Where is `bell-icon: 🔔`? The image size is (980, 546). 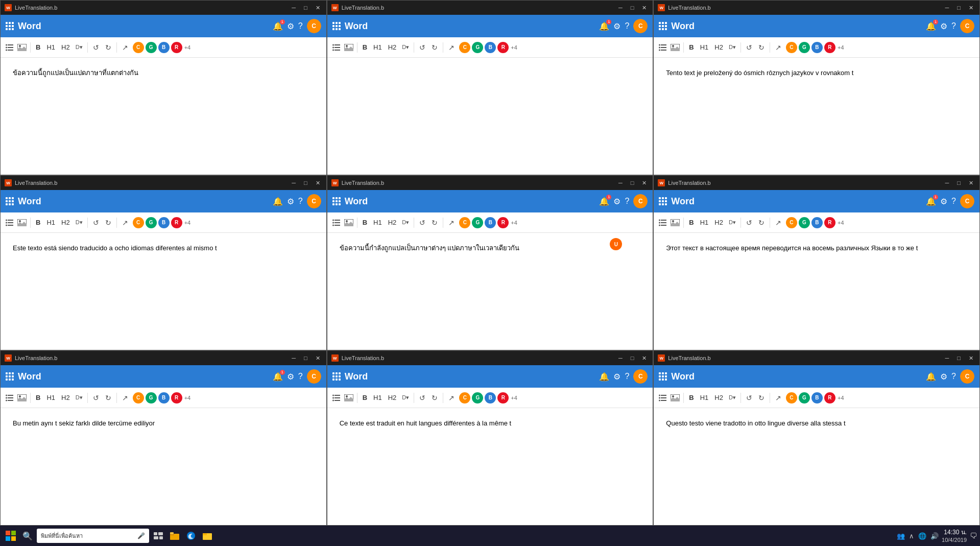
bell-icon: 🔔 is located at coordinates (278, 201).